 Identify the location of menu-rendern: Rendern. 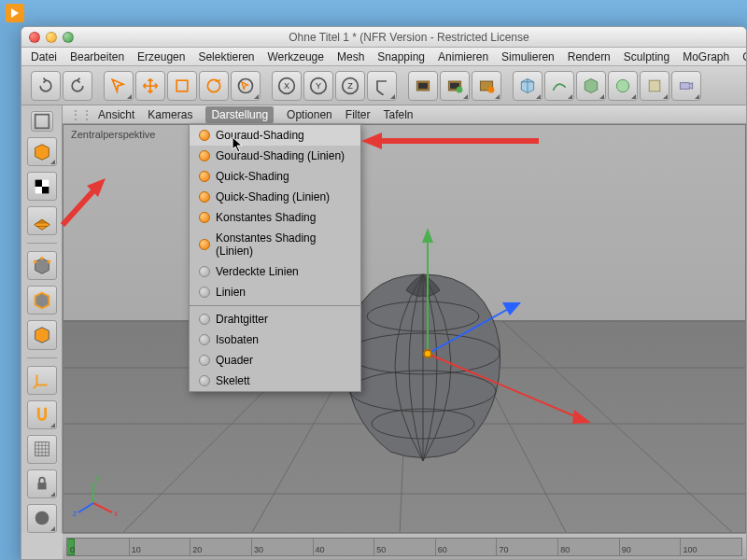
(589, 57).